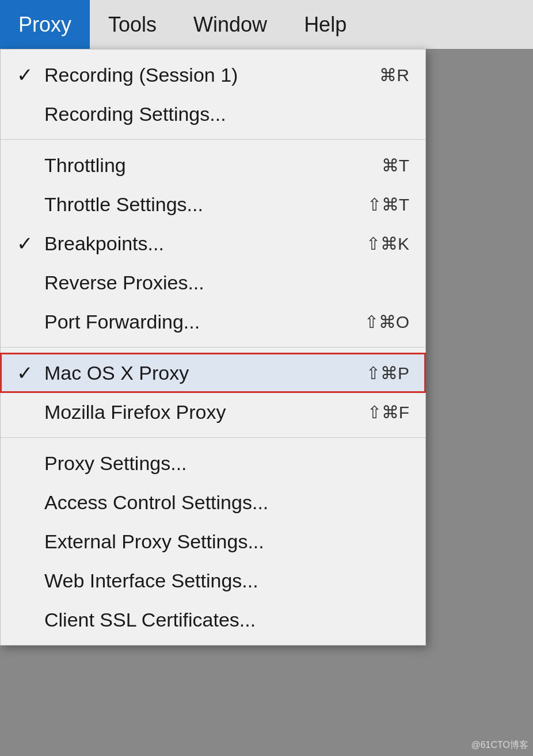 The width and height of the screenshot is (533, 756). Describe the element at coordinates (213, 392) in the screenshot. I see `menu-section-proxy-types: ✓ Mac OS X Proxy ⇧⌘P Mozilla Firefox Pro…` at that location.